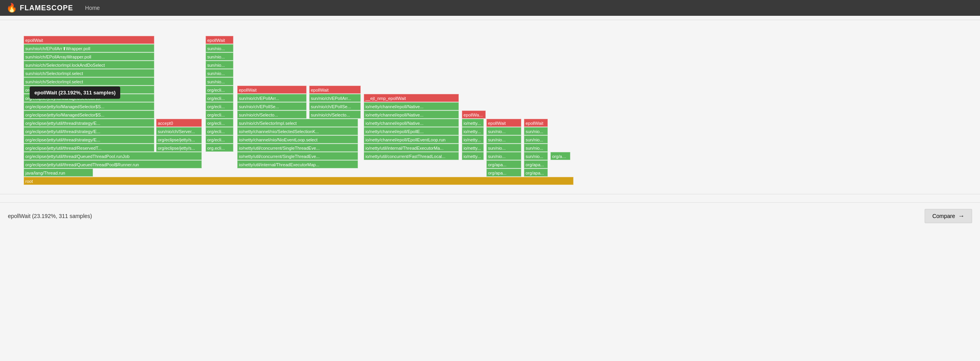  What do you see at coordinates (89, 48) in the screenshot?
I see `block-r2-1: sun/nio/ch/EPollArr⬆Wrapper.poll` at bounding box center [89, 48].